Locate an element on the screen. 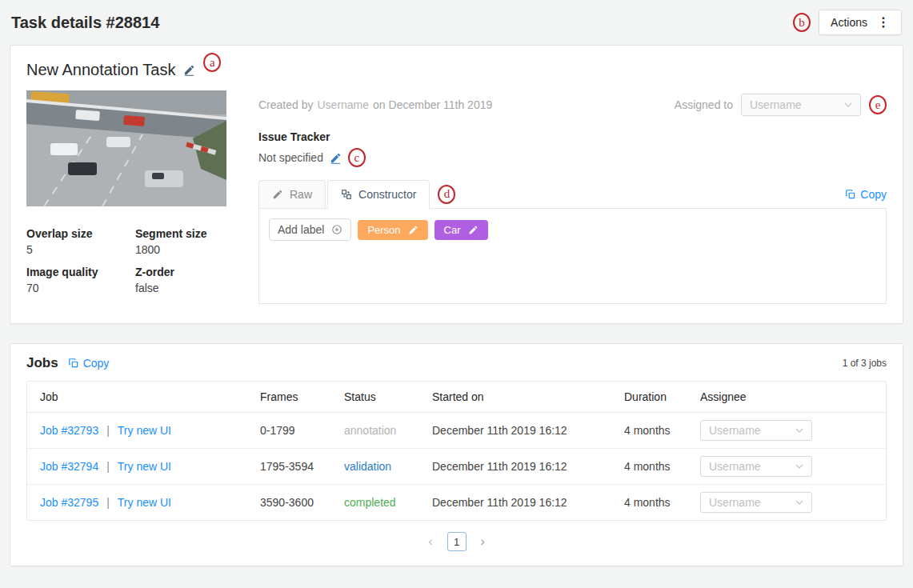 The height and width of the screenshot is (588, 913). task-name: New Annotation Task is located at coordinates (101, 70).